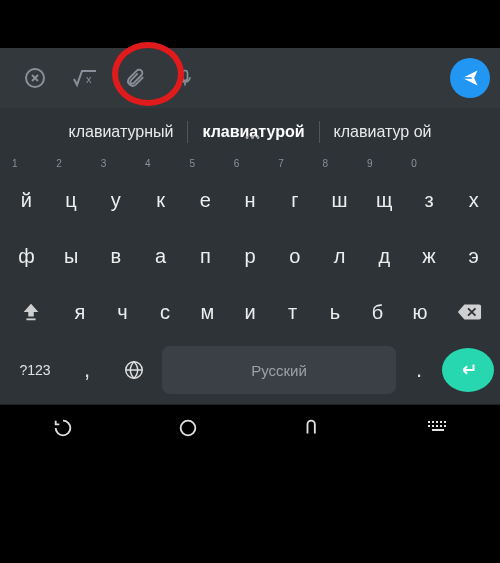 The height and width of the screenshot is (563, 500). Describe the element at coordinates (185, 78) in the screenshot. I see `mic-button` at that location.